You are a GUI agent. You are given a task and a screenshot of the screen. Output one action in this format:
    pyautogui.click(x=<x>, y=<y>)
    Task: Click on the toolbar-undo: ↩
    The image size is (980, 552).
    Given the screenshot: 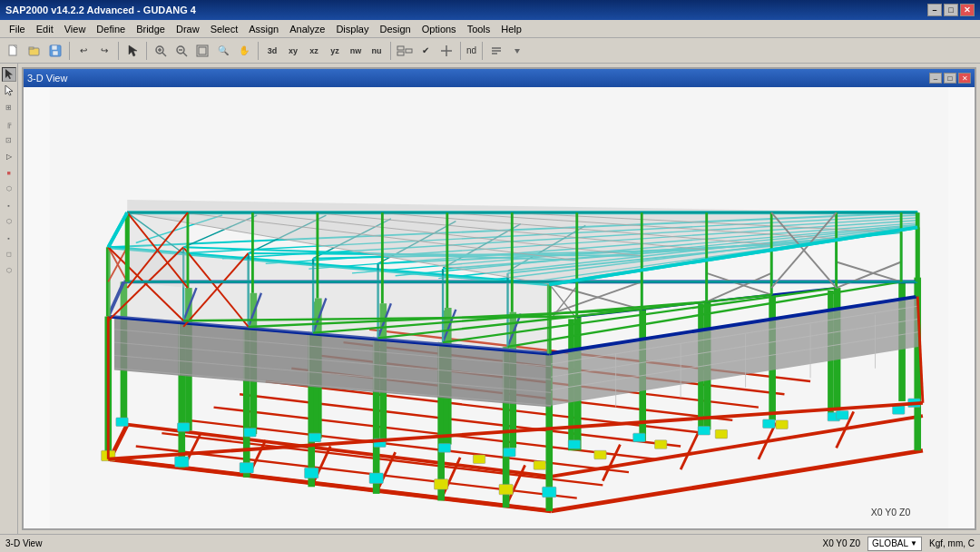 What is the action you would take?
    pyautogui.click(x=83, y=51)
    